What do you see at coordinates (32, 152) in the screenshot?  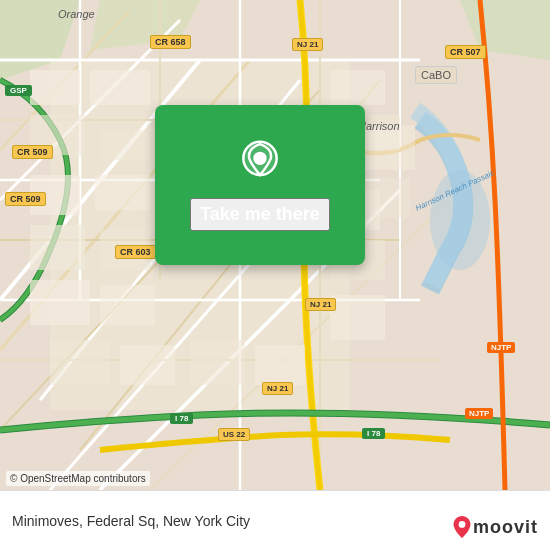 I see `cr509a-label: CR 509` at bounding box center [32, 152].